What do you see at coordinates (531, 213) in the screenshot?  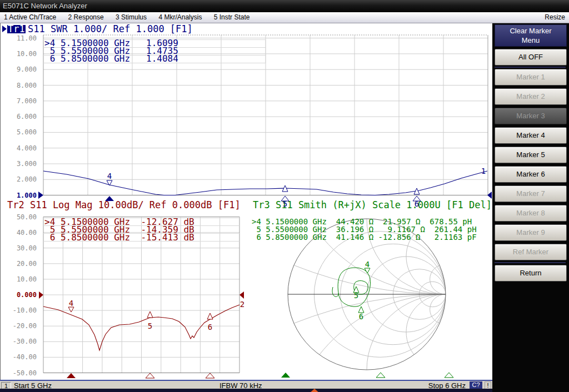 I see `marker-8-button: Marker 8` at bounding box center [531, 213].